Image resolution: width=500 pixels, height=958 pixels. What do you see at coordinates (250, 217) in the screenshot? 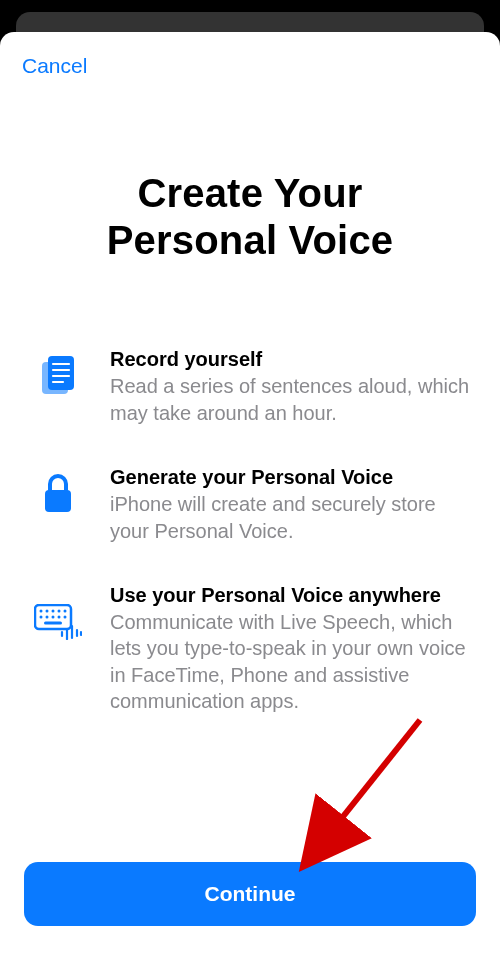
I see `page-title: Create Your Personal Voice` at bounding box center [250, 217].